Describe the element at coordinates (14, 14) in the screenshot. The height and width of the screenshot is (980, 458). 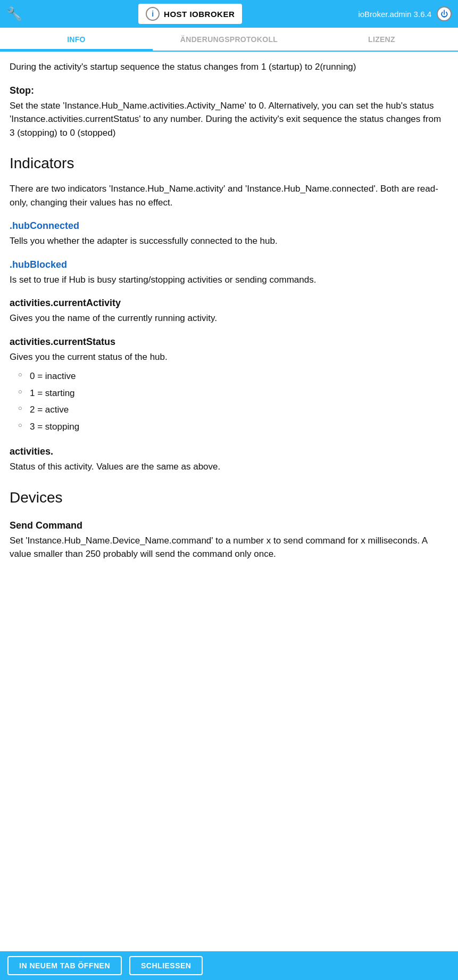
I see `wrench-icon: 🔧` at that location.